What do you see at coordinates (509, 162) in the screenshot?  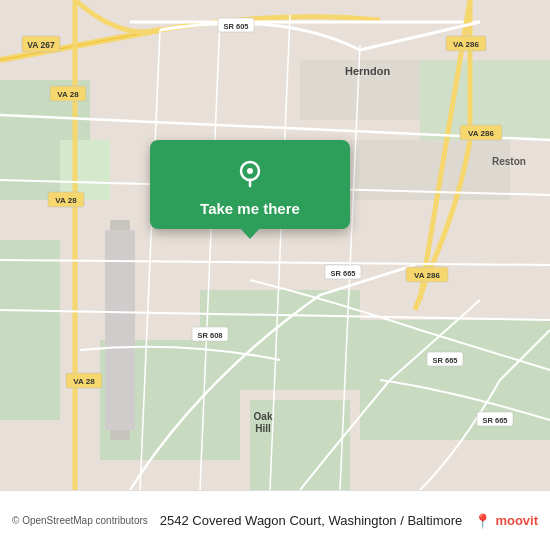 I see `svg-text: Reston` at bounding box center [509, 162].